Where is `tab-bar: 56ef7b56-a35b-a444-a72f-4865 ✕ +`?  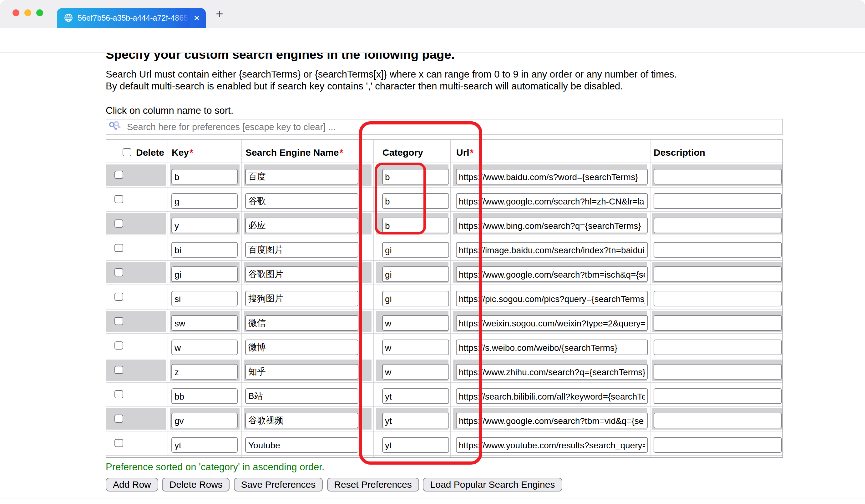 tab-bar: 56ef7b56-a35b-a444-a72f-4865 ✕ + is located at coordinates (432, 14).